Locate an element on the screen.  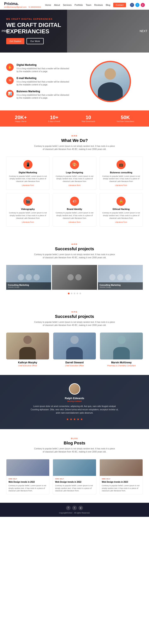
blog-grid: HIRE SELF Web Design trends in 2022 Cont… is located at coordinates (74, 477).